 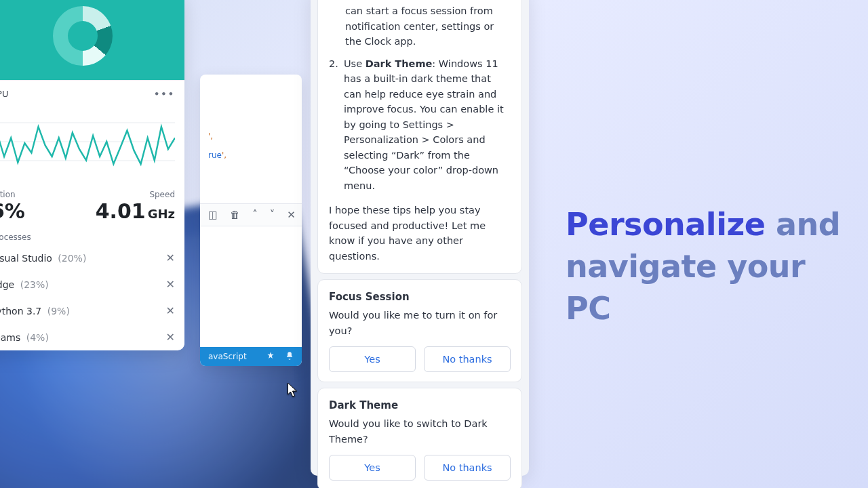 I want to click on close-icon: ✕, so click(x=292, y=215).